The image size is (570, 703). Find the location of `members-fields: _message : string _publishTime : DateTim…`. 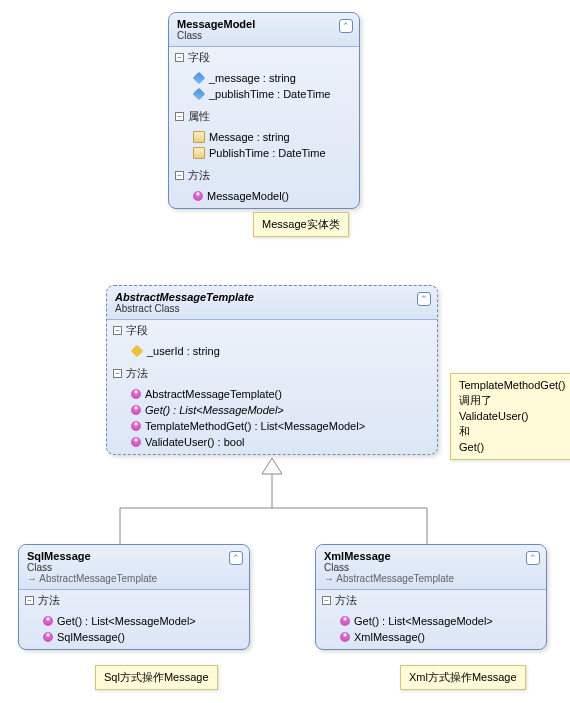

members-fields: _message : string _publishTime : DateTim… is located at coordinates (264, 87).